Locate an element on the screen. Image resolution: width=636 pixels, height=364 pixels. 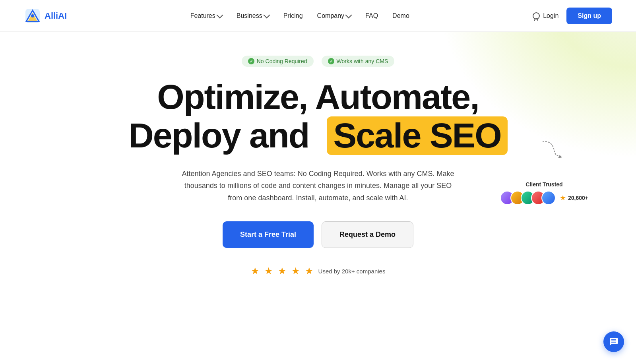
hero-cta-group: Start a Free Trial Request a Demo is located at coordinates (318, 234).